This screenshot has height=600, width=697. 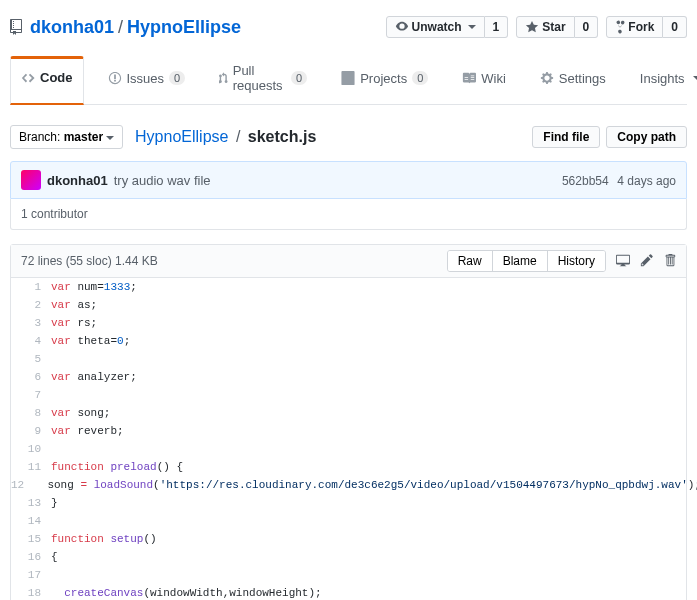 What do you see at coordinates (31, 287) in the screenshot?
I see `line-number: 1` at bounding box center [31, 287].